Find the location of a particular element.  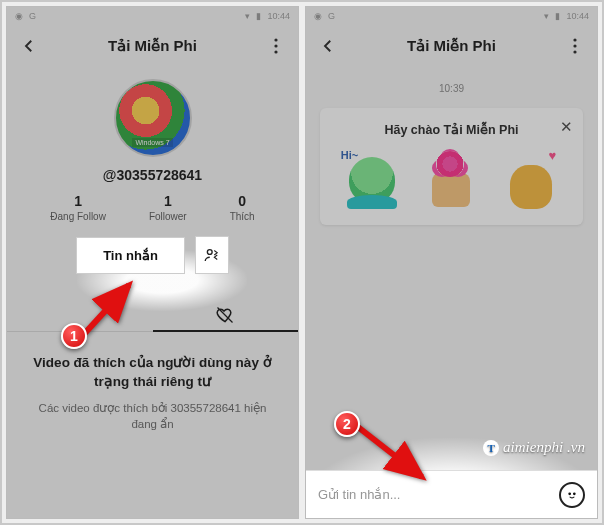

sticker-alien: Hi~ is located at coordinates (372, 180).